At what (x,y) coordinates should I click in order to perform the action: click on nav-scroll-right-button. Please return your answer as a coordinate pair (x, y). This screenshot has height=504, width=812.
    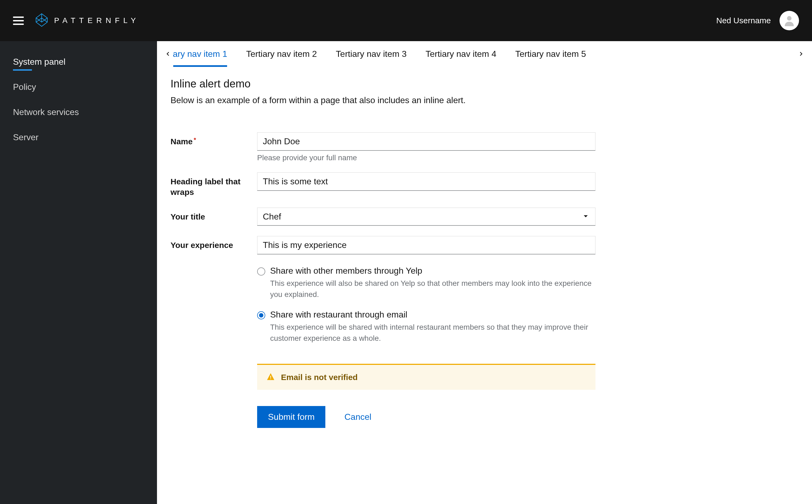
    Looking at the image, I should click on (801, 54).